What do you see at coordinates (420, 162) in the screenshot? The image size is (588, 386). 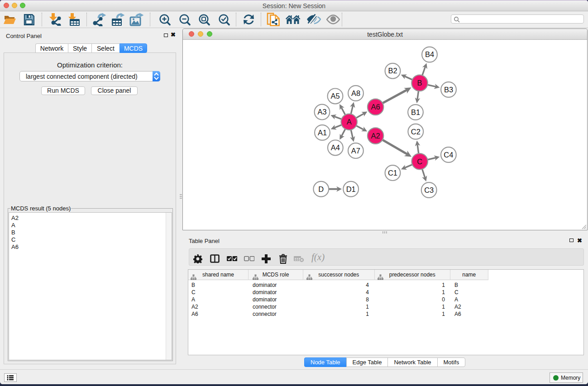 I see `svg-text: C` at bounding box center [420, 162].